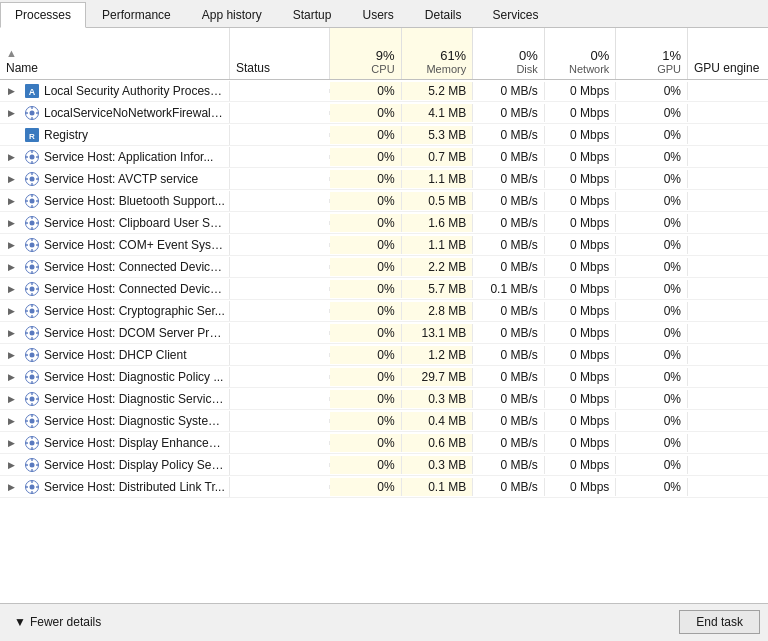 The image size is (768, 641). Describe the element at coordinates (384, 399) in the screenshot. I see `table-row: ▶ Service Host: Diagnostic Service... 0%…` at that location.